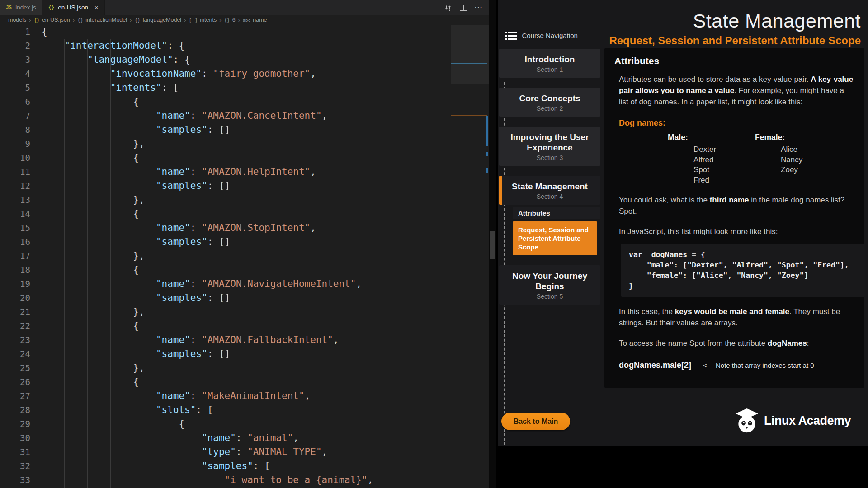  Describe the element at coordinates (550, 285) in the screenshot. I see `nav-section-now-your-journey-begins: Now Your Journey BeginsSection 5` at that location.